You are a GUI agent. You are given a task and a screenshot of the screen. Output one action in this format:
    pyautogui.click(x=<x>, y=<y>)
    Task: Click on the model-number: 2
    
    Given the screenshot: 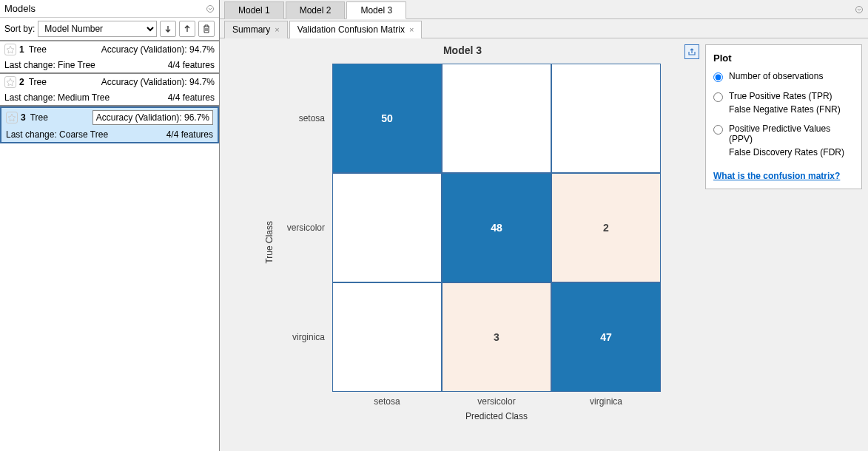 What is the action you would take?
    pyautogui.click(x=22, y=82)
    